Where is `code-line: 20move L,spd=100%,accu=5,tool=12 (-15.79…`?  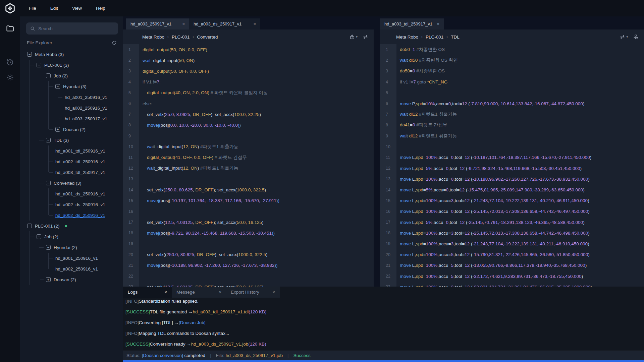 code-line: 20move L,spd=100%,accu=5,tool=12 (-15.79… is located at coordinates (512, 255).